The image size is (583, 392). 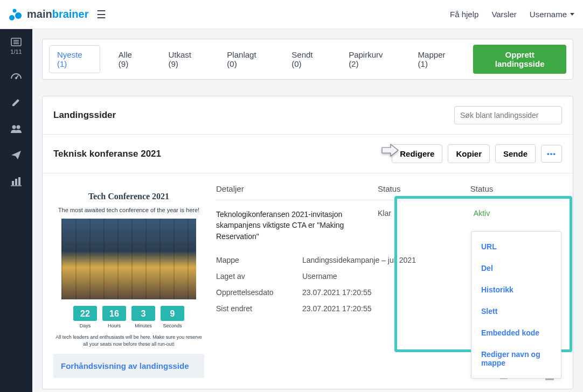 I want to click on username-label: Username, so click(x=549, y=14).